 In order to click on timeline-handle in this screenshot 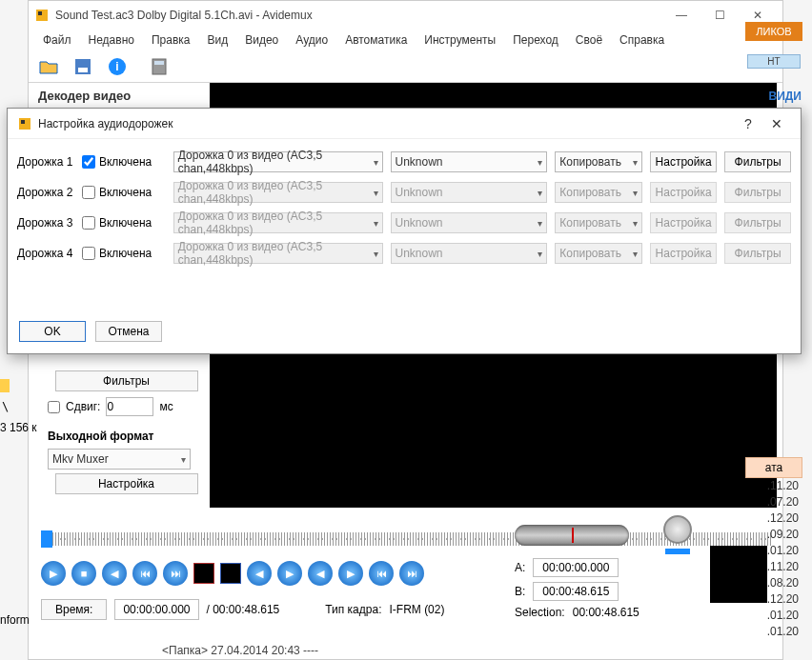, I will do `click(47, 539)`.